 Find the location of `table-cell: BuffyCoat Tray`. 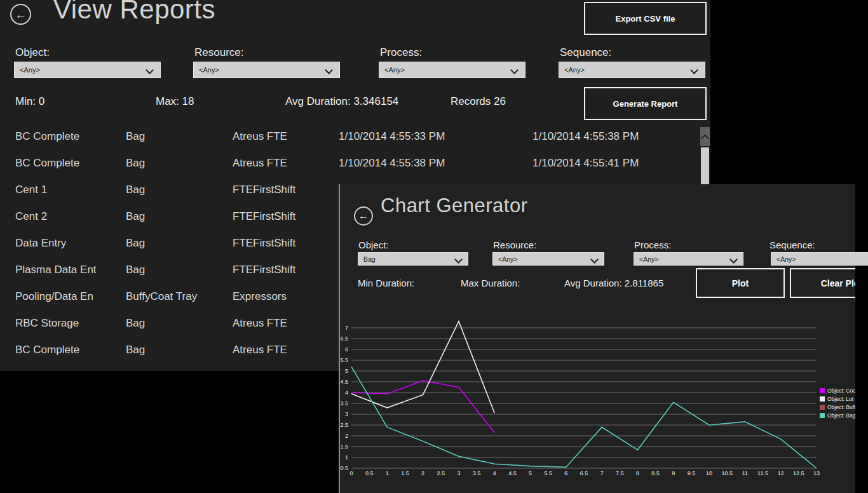

table-cell: BuffyCoat Tray is located at coordinates (178, 297).